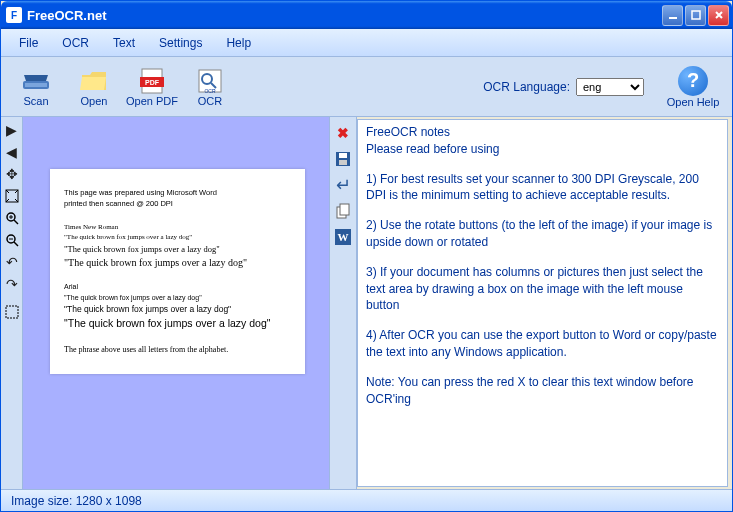 This screenshot has height=512, width=733. Describe the element at coordinates (366, 43) in the screenshot. I see `menubar: File OCR Text Settings Help` at that location.